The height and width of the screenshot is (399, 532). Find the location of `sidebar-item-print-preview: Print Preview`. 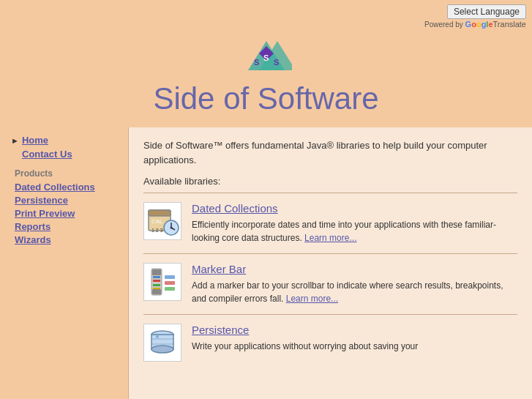

sidebar-item-print-preview: Print Preview is located at coordinates (64, 214).